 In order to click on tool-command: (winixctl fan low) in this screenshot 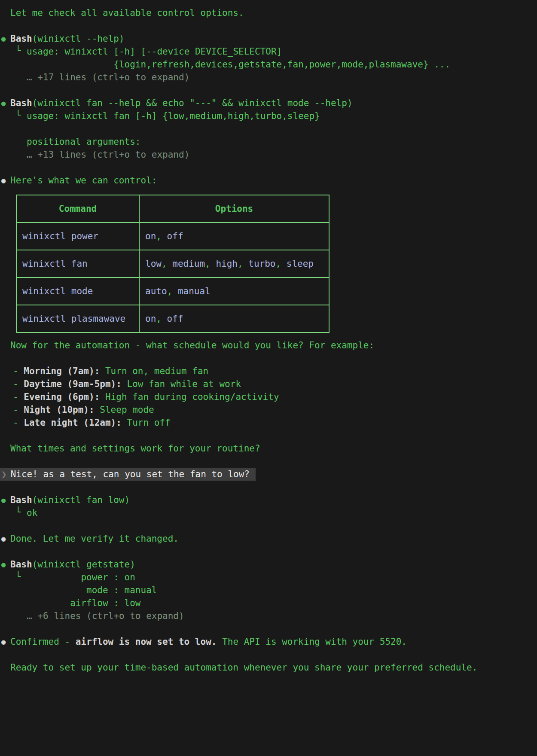, I will do `click(81, 500)`.